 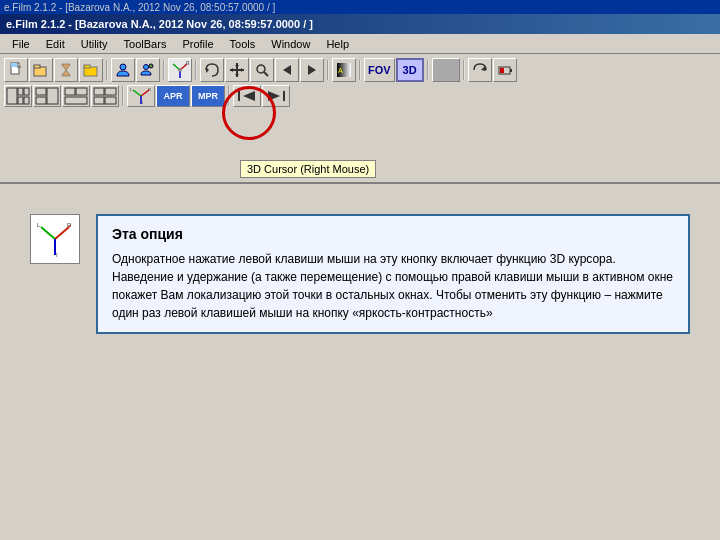 I want to click on content-icon: R L I, so click(x=55, y=239).